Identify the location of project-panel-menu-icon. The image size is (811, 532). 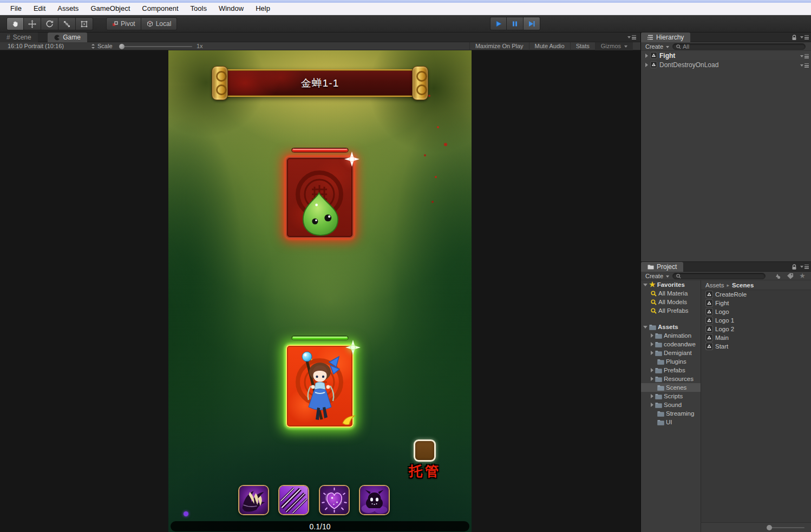
(805, 267).